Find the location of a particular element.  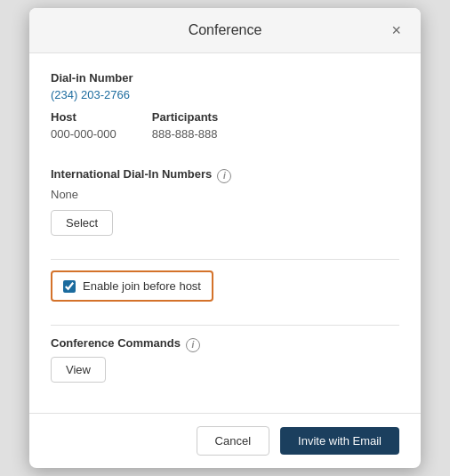

select-button: Select is located at coordinates (82, 222).